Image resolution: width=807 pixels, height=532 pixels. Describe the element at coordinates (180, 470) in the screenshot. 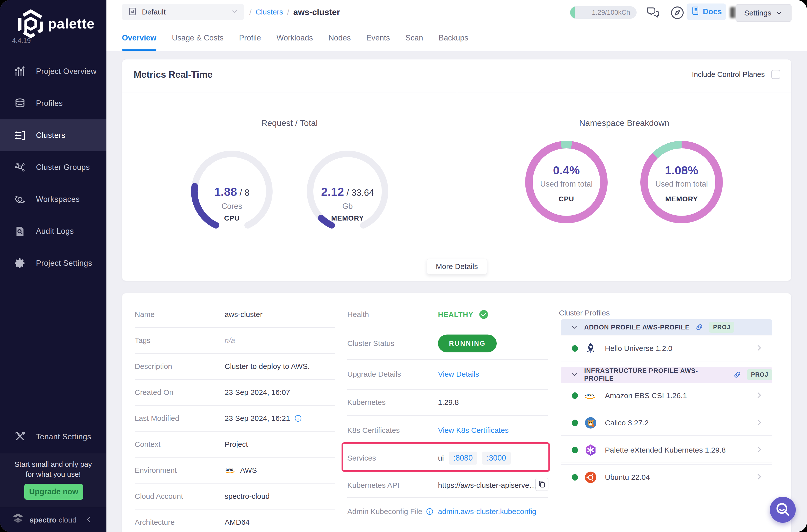

I see `detail-label: Environment` at that location.